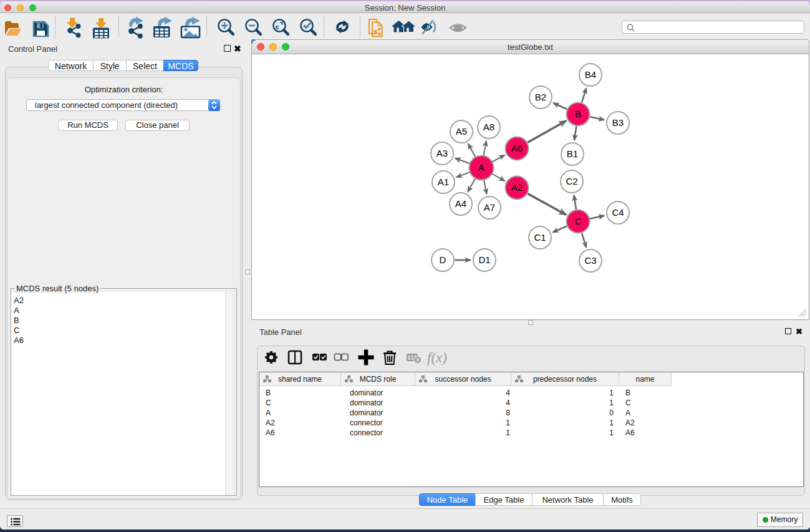 The width and height of the screenshot is (810, 532). What do you see at coordinates (572, 153) in the screenshot?
I see `svg-text: B1` at bounding box center [572, 153].